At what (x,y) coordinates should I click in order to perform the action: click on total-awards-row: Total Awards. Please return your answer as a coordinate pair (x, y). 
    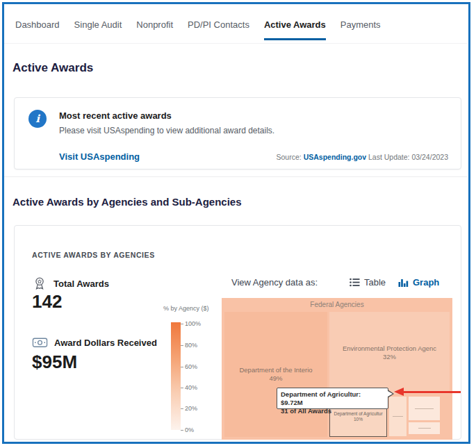
    Looking at the image, I should click on (71, 283).